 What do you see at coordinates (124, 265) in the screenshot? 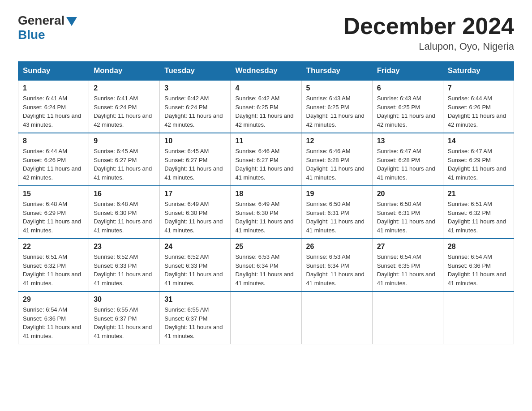
I see `calendar-cell: 23 Sunrise: 6:52 AM Sunset: 6:33 PM Dayl…` at bounding box center [124, 265].